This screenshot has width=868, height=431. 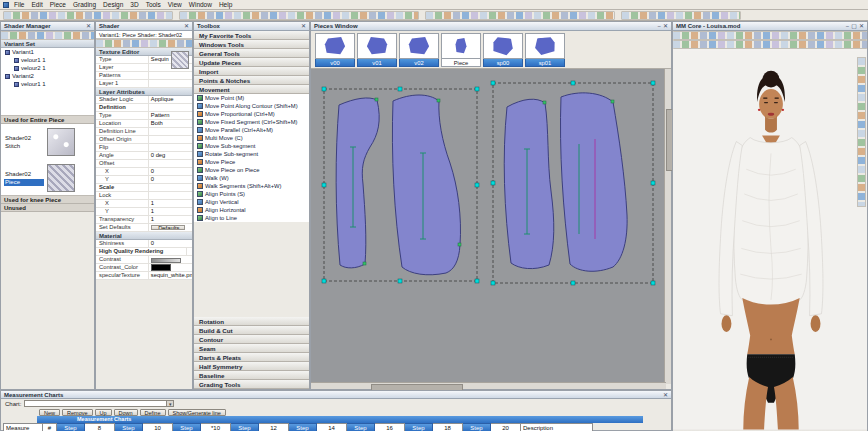 What do you see at coordinates (144, 220) in the screenshot?
I see `property-row: Transparency 1` at bounding box center [144, 220].